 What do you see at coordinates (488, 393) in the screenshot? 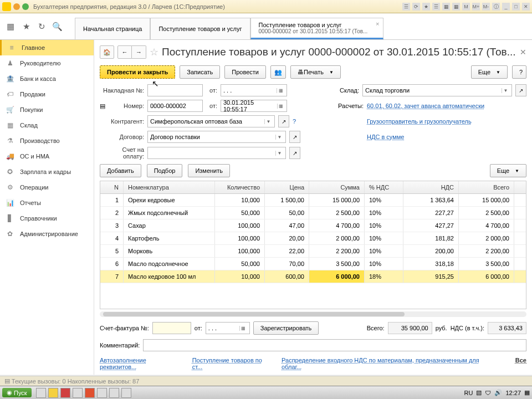
I see `tray-icon: 🛡` at bounding box center [488, 393].